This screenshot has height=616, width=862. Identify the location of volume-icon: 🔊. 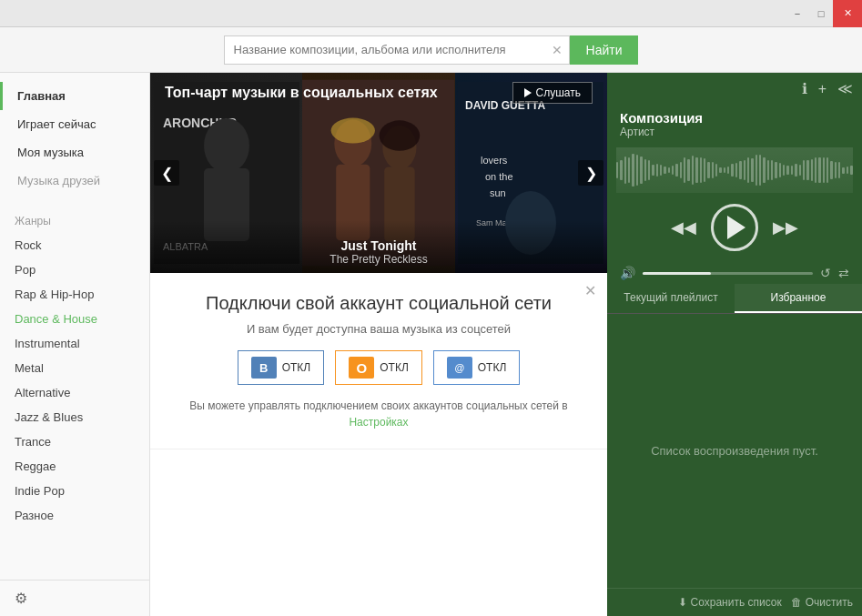
(628, 273).